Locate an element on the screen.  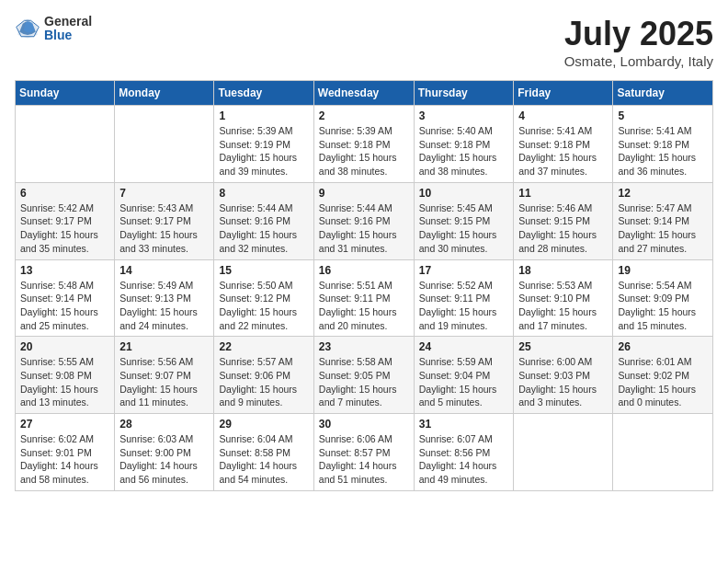
weekday-header: Monday is located at coordinates (165, 94).